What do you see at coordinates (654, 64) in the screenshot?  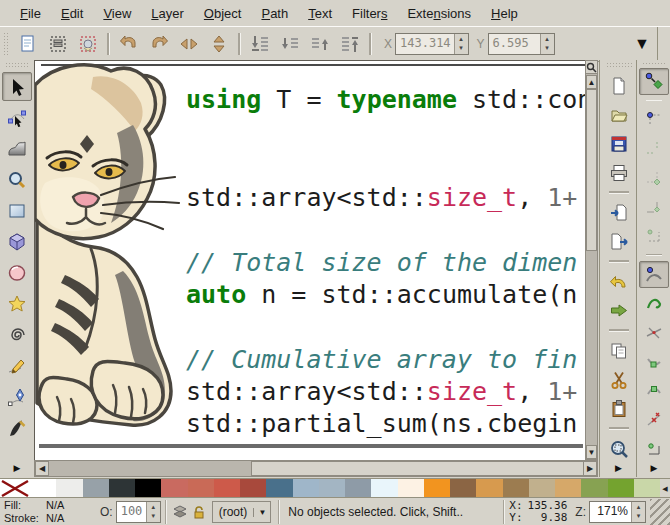 I see `snap-grip` at bounding box center [654, 64].